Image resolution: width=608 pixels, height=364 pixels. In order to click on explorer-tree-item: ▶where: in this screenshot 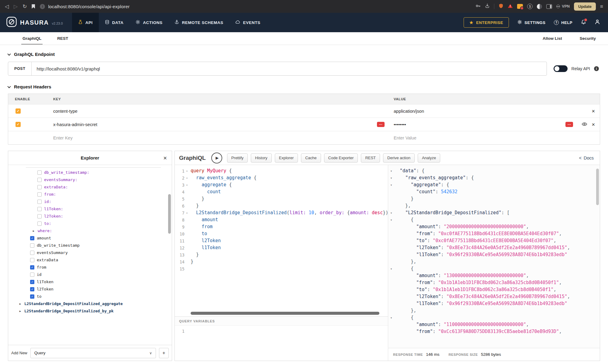, I will do `click(90, 231)`.